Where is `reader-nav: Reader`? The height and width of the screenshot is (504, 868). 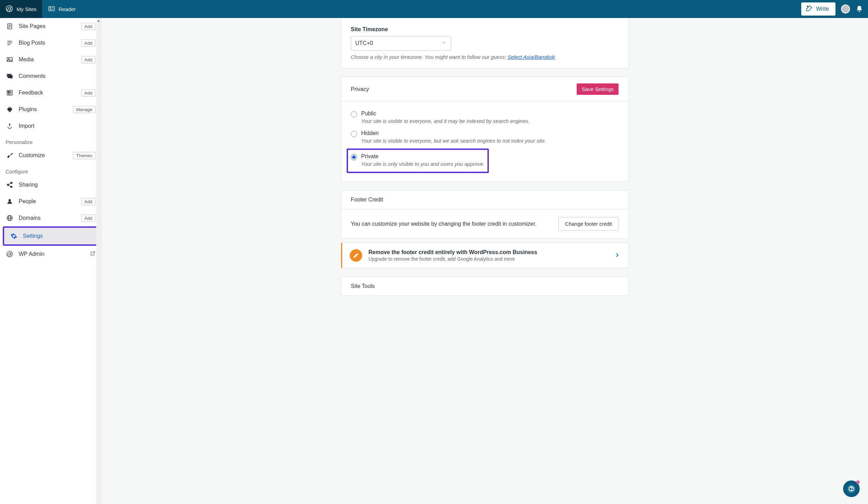
reader-nav: Reader is located at coordinates (62, 9).